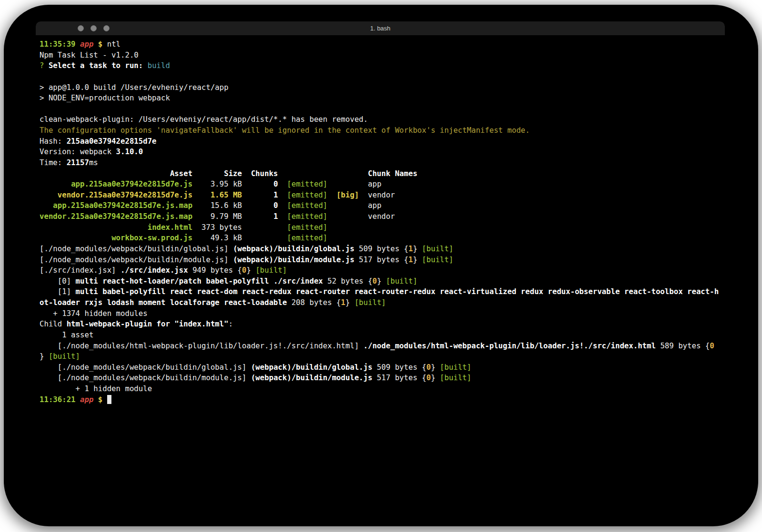 The width and height of the screenshot is (762, 532). Describe the element at coordinates (380, 77) in the screenshot. I see `terminal-line` at that location.